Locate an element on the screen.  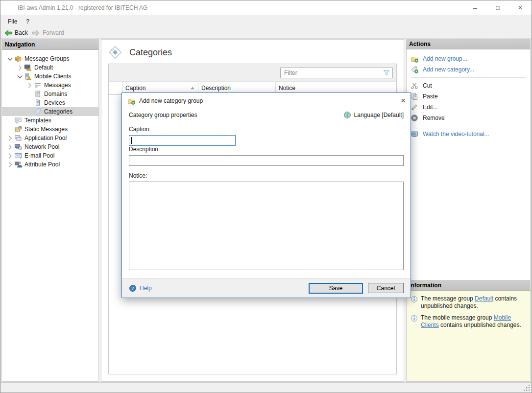
action-add-new-category: Add new category... is located at coordinates (468, 69).